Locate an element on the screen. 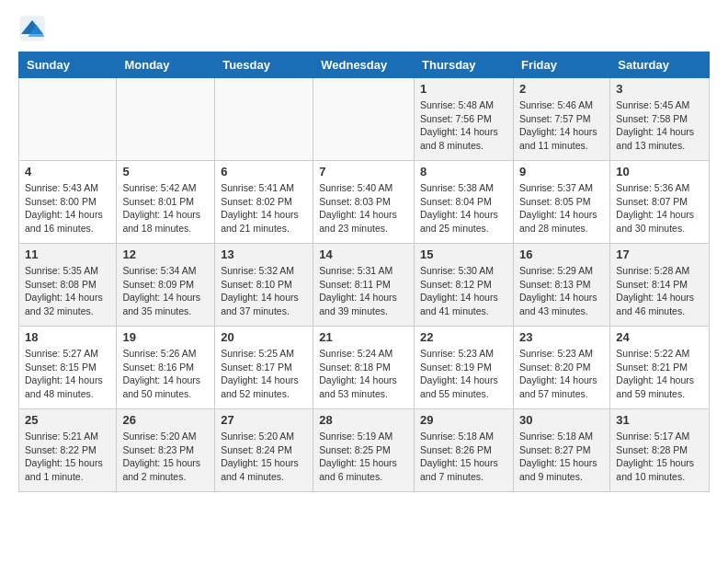 The image size is (728, 563). cell-info-text: Sunrise: 5:43 AM Sunset: 8:00 PM Dayligh… is located at coordinates (68, 208).